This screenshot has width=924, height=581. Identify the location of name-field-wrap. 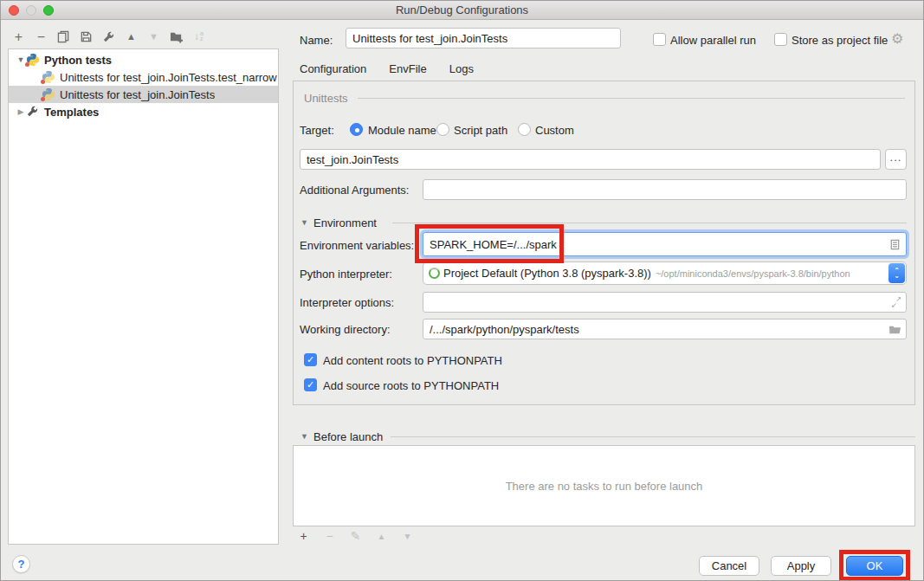
(483, 38).